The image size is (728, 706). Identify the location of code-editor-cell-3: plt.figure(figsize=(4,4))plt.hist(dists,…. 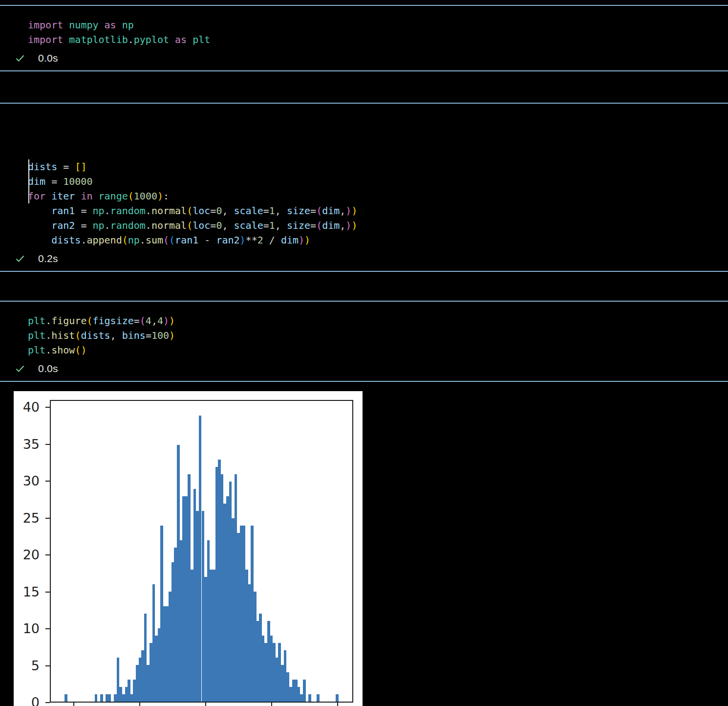
(364, 335).